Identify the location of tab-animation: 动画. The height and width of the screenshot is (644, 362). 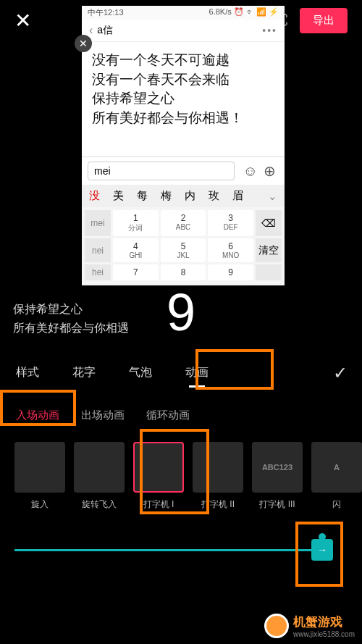
(197, 372).